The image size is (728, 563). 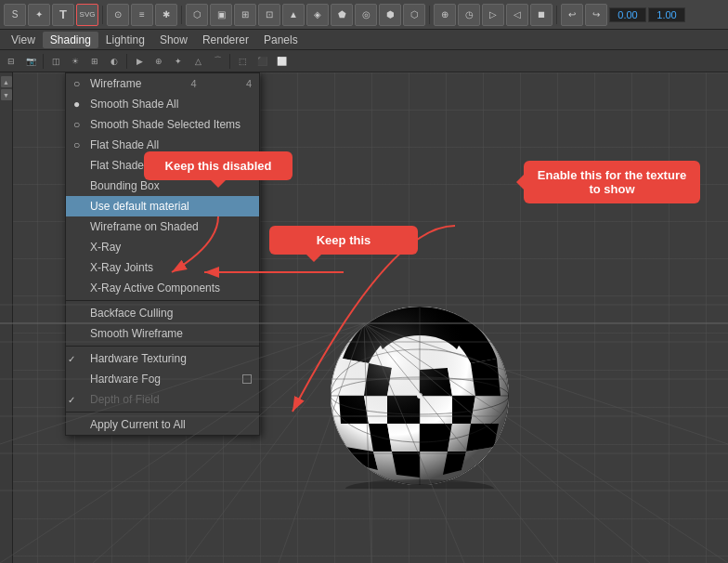 What do you see at coordinates (281, 61) in the screenshot?
I see `select3-icon: ⬜` at bounding box center [281, 61].